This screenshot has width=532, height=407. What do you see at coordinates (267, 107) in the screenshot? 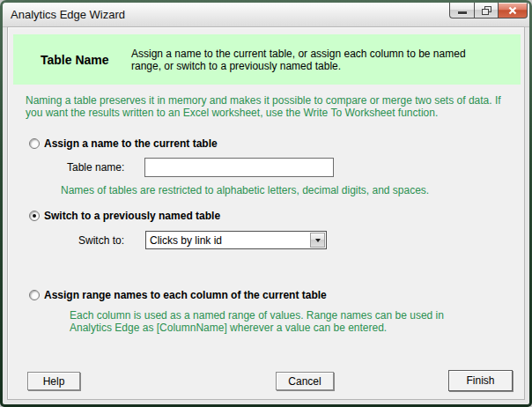
I see `intro-text: Naming a table preserves it in memory an…` at bounding box center [267, 107].